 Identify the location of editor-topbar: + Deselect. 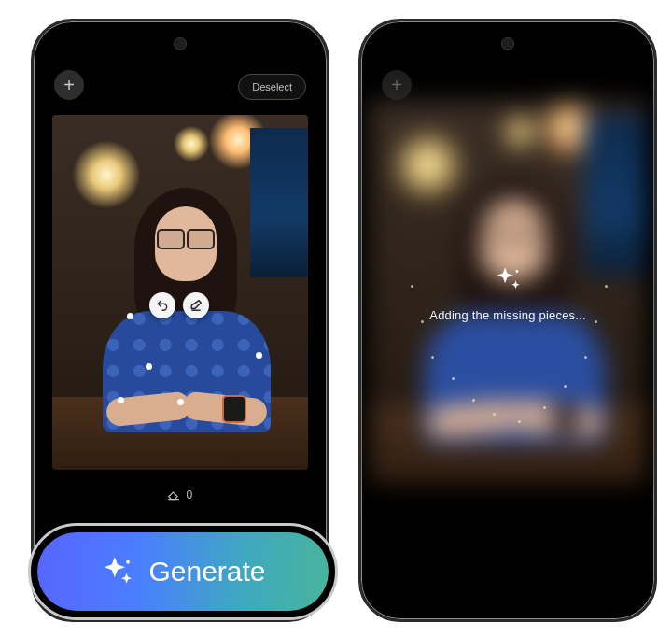
(180, 88).